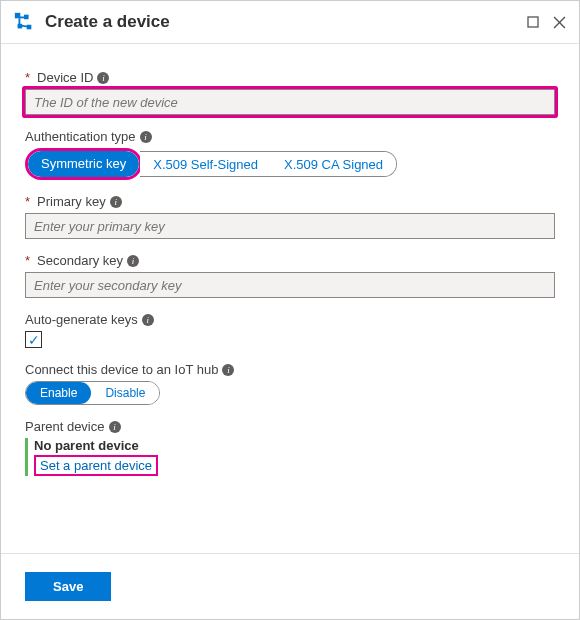  What do you see at coordinates (65, 78) in the screenshot?
I see `device-id-label-text: Device ID` at bounding box center [65, 78].